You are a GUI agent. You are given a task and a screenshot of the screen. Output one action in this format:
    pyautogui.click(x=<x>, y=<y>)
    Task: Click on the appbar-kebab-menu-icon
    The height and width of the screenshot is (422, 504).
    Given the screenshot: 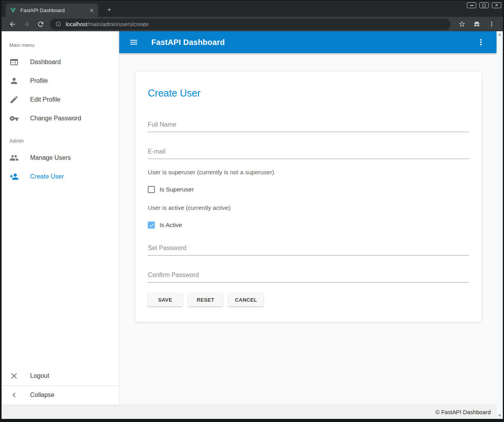 What is the action you would take?
    pyautogui.click(x=481, y=42)
    